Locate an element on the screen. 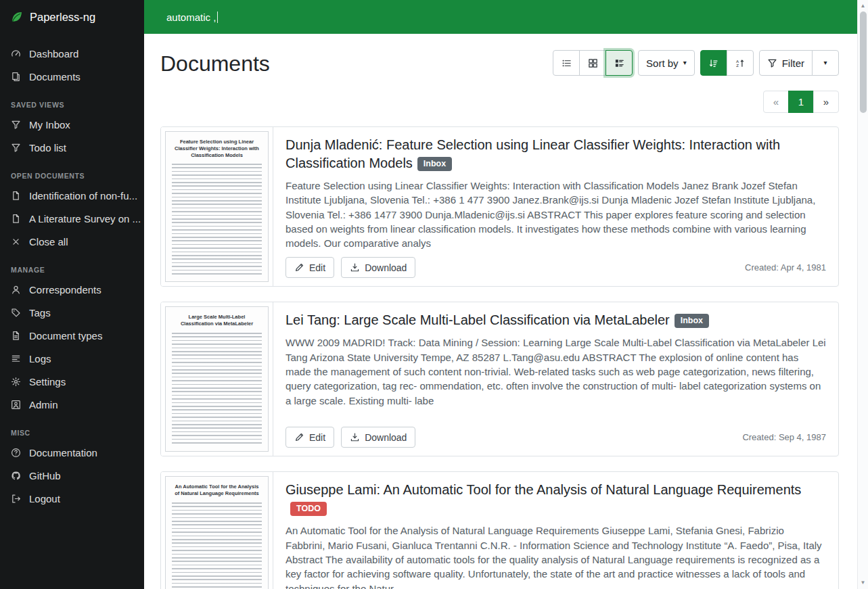 The width and height of the screenshot is (868, 589). thumbnail-title: An Automatic Tool for the Analysis of Na… is located at coordinates (216, 490).